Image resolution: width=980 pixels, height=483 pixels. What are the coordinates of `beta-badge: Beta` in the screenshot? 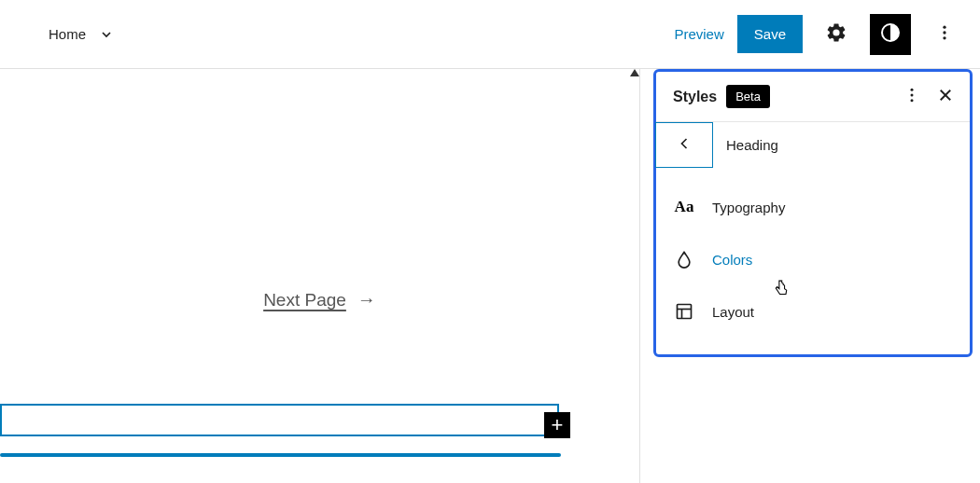 It's located at (749, 97).